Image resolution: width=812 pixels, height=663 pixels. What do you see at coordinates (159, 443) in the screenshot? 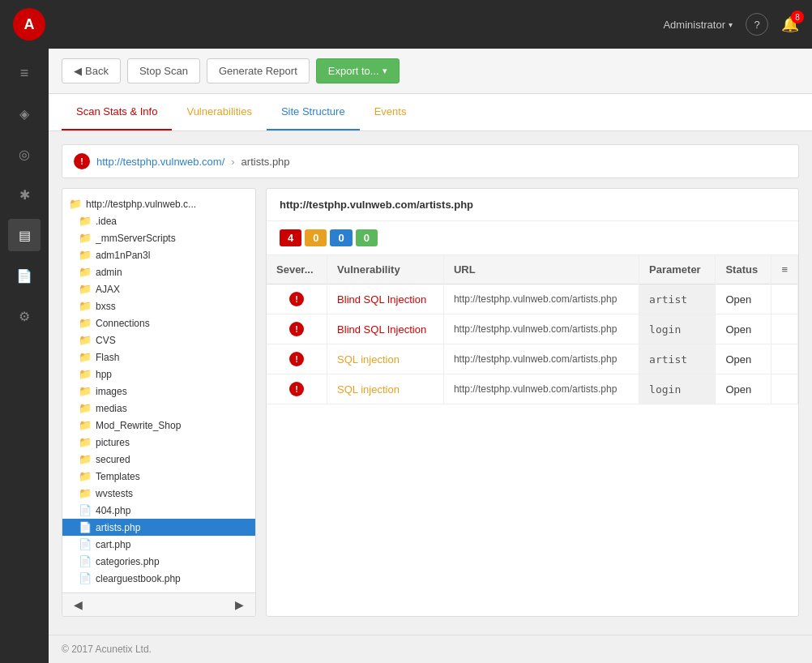
I see `list-item: 📁 pictures` at bounding box center [159, 443].